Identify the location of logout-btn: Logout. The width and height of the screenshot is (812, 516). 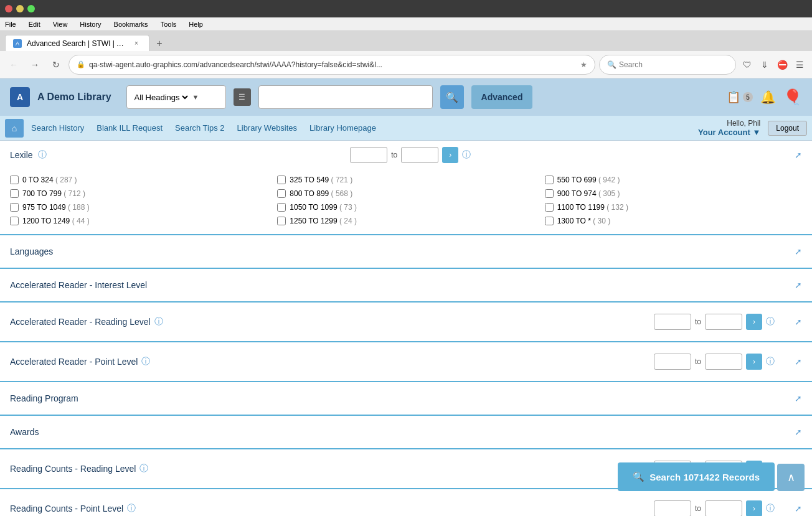
(787, 128).